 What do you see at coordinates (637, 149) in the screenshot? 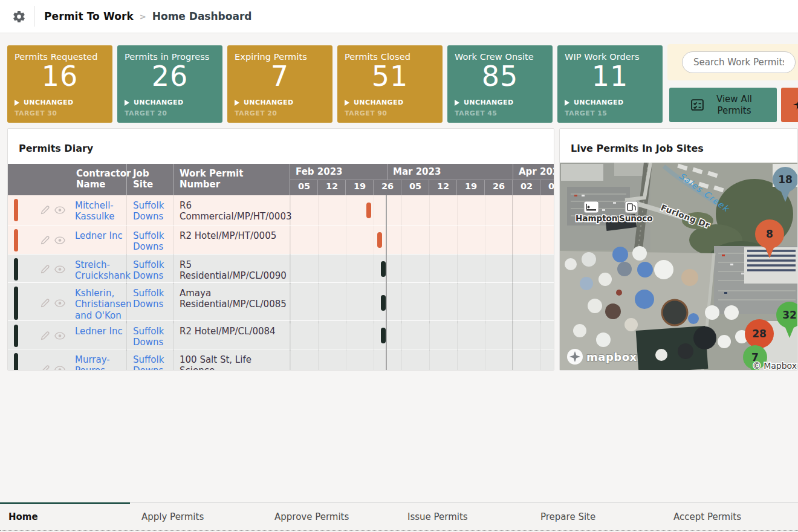
I see `map-title: Live Permits In Job Sites` at bounding box center [637, 149].